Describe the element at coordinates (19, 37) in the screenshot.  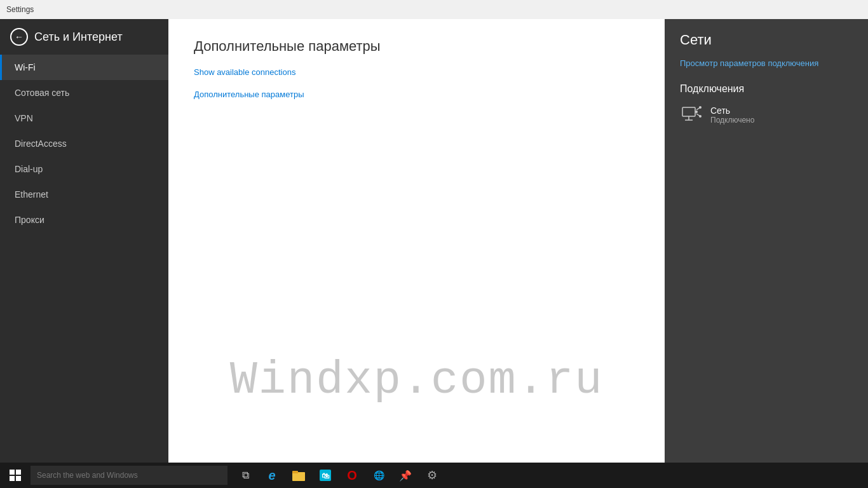
I see `back-arrow-icon: ←` at that location.